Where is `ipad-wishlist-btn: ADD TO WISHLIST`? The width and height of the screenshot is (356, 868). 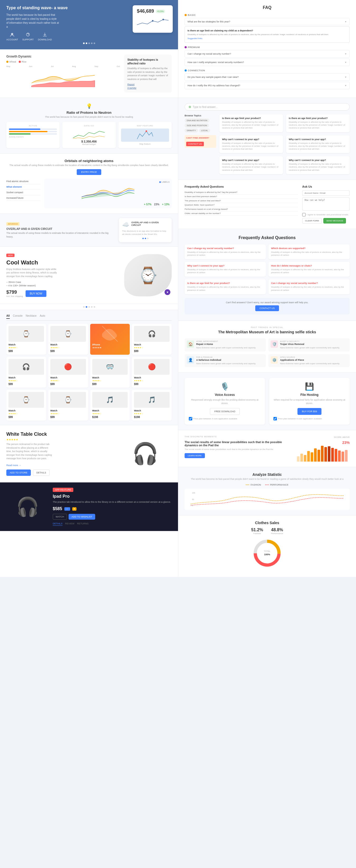 ipad-wishlist-btn: ADD TO WISHLIST is located at coordinates (82, 517).